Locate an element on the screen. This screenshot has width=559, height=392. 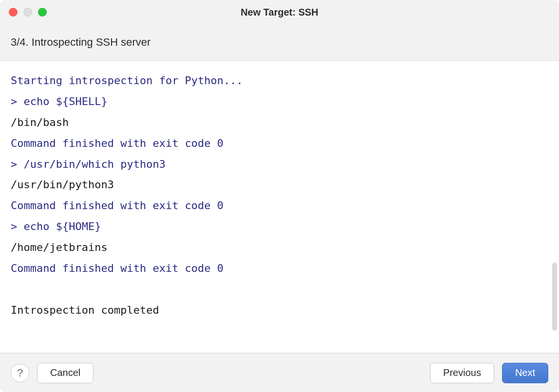
close-icon is located at coordinates (13, 12).